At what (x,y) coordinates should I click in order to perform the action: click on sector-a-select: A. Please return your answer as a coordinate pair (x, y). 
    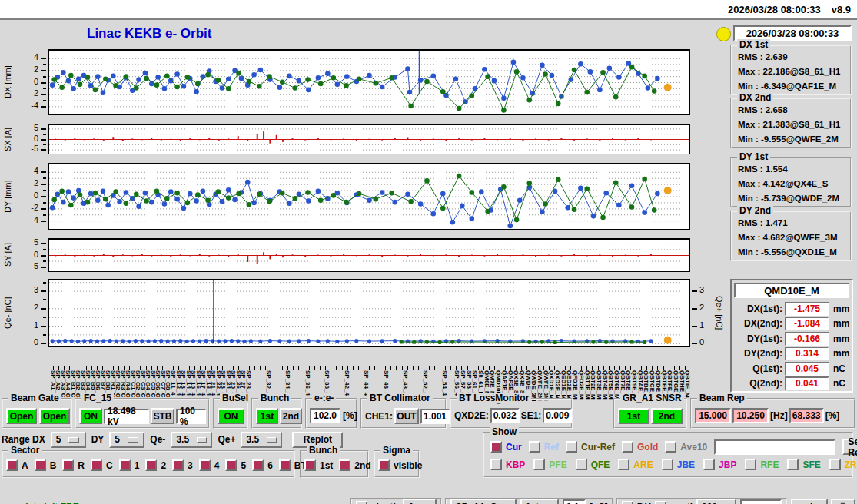
    Looking at the image, I should click on (420, 501).